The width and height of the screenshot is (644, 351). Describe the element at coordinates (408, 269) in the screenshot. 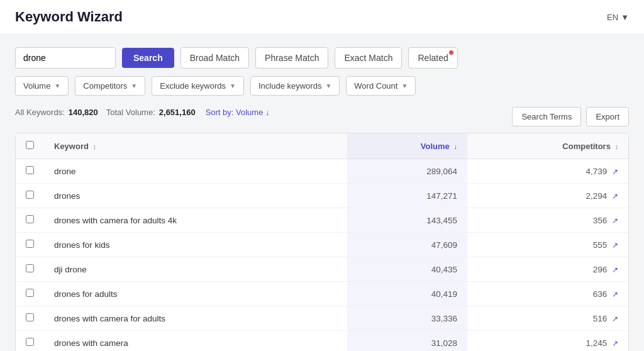

I see `row-volume: 40,435` at that location.